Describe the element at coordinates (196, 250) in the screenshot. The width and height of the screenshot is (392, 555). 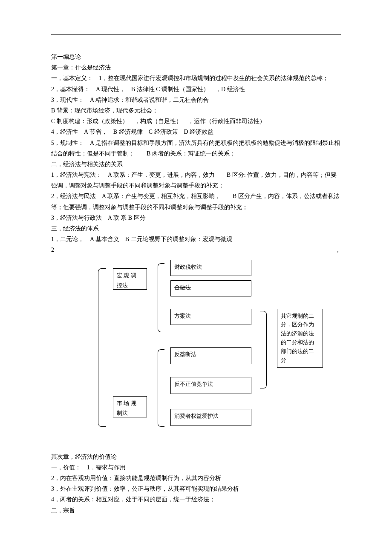
I see `para-3-2: 2，` at that location.